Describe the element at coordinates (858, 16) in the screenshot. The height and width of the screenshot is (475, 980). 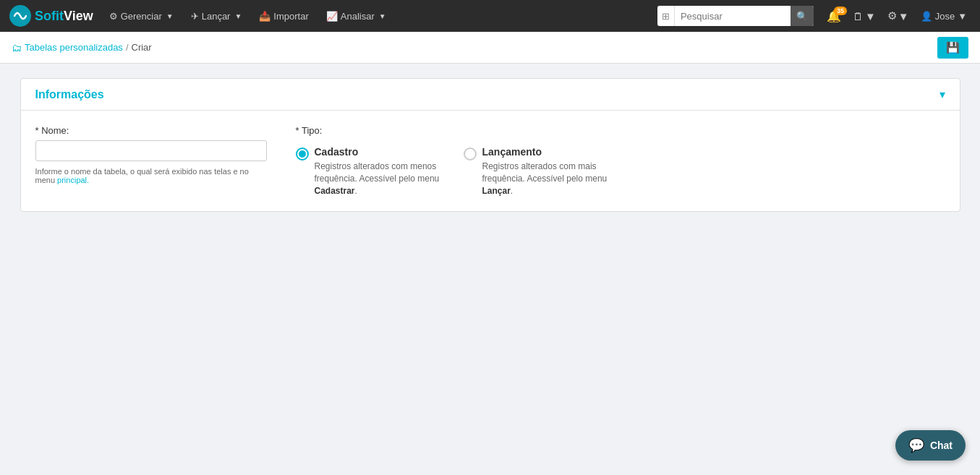
I see `document-icon: 🗒` at that location.